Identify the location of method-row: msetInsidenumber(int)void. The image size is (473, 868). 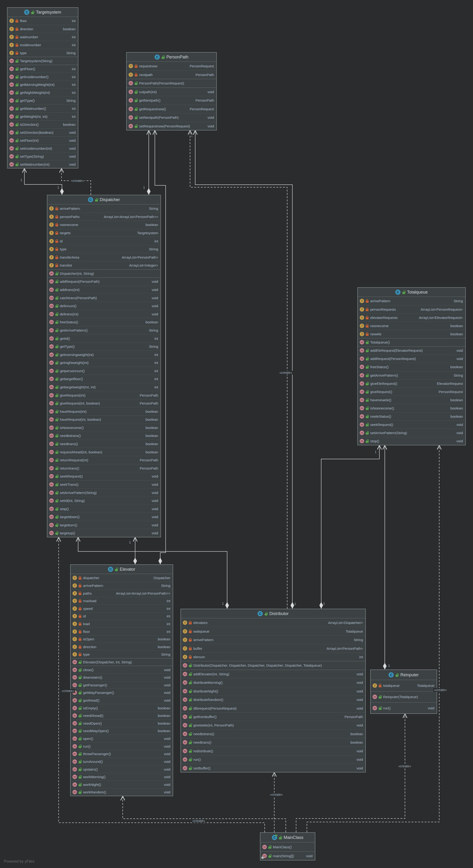
(42, 148).